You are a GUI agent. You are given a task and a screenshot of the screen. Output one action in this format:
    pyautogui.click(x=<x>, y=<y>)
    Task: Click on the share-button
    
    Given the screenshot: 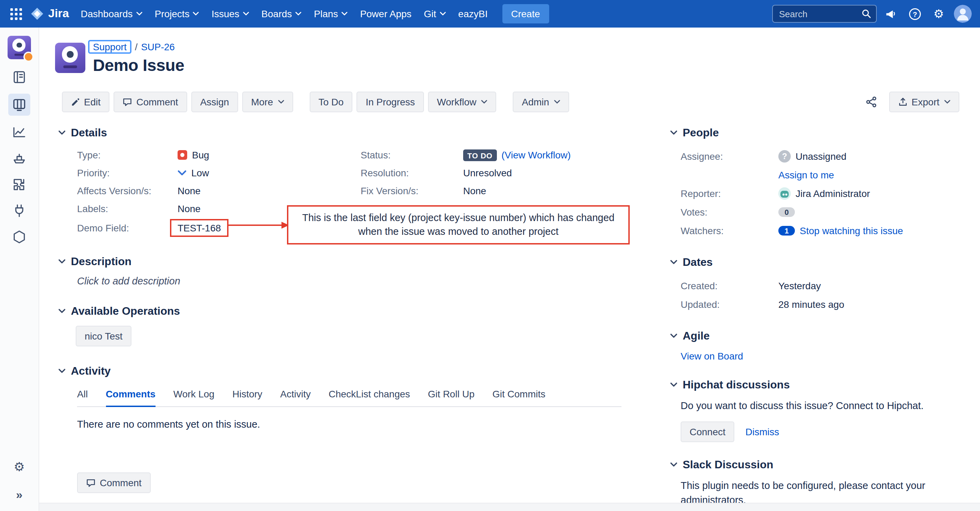 What is the action you would take?
    pyautogui.click(x=871, y=102)
    